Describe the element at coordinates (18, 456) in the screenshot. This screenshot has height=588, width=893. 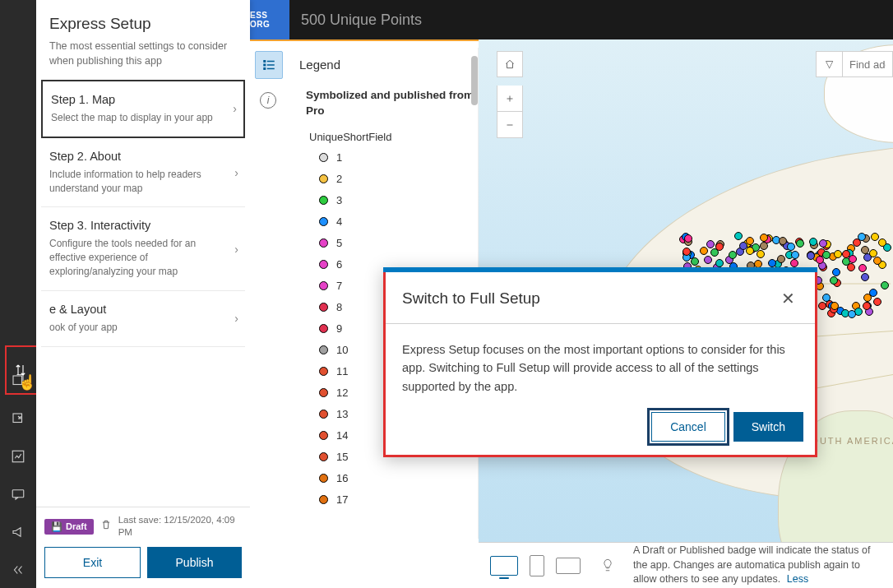
I see `chart-icon` at that location.